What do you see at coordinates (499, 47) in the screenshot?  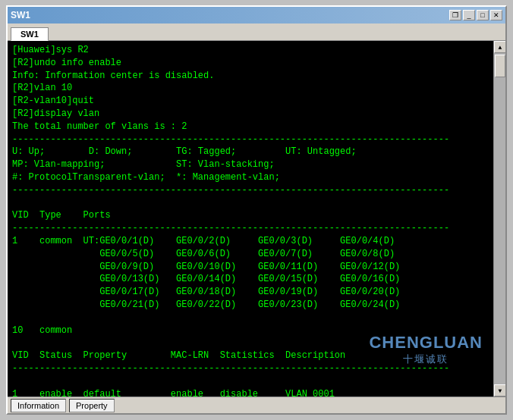 I see `scroll-up-button: ▲` at bounding box center [499, 47].